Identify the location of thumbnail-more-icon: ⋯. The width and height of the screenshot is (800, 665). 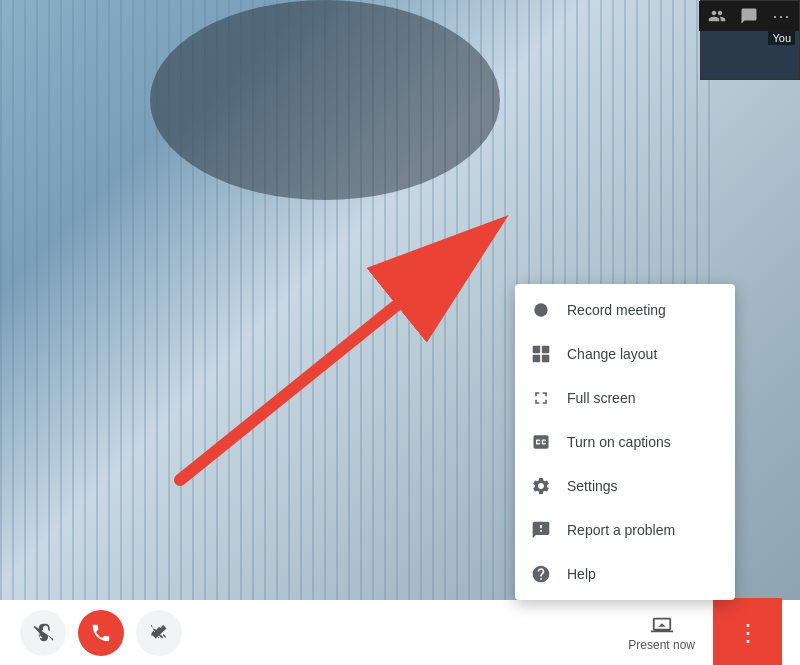
(781, 16).